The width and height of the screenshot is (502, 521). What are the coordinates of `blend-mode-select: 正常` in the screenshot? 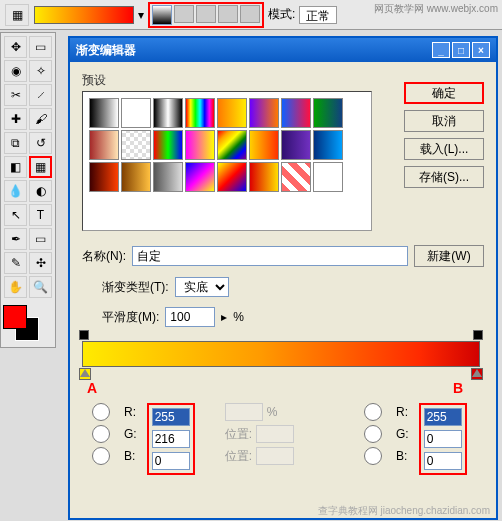 It's located at (318, 15).